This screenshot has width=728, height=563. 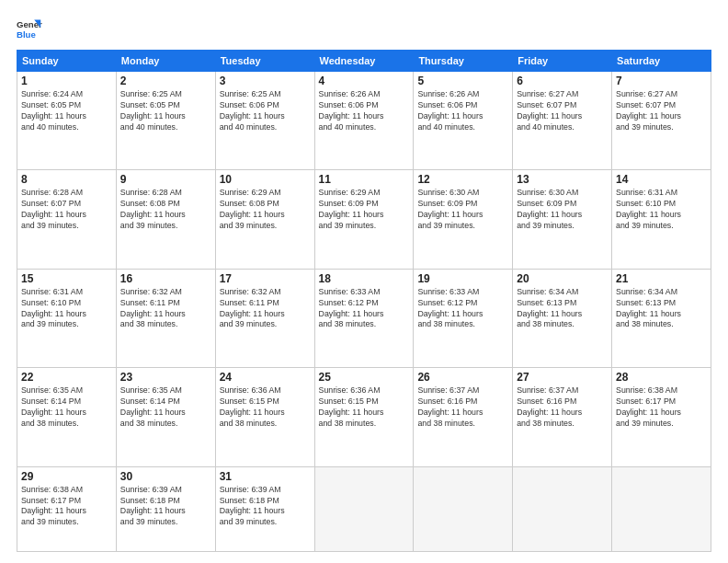 What do you see at coordinates (662, 81) in the screenshot?
I see `day-number: 7` at bounding box center [662, 81].